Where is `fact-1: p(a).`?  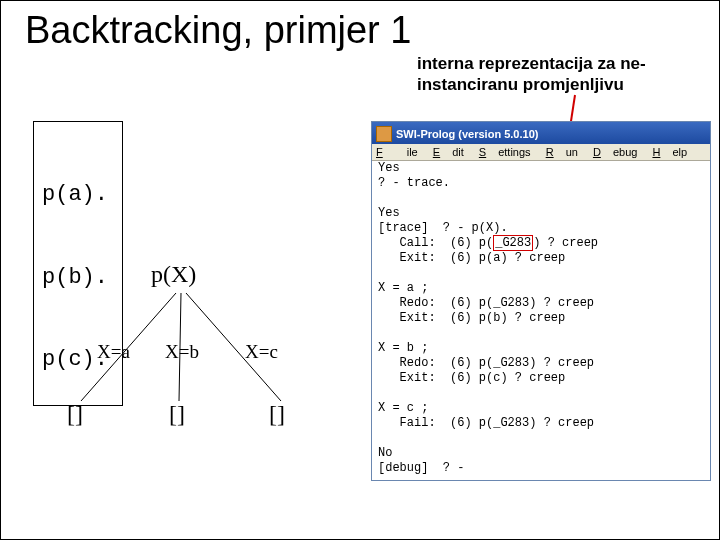 fact-1: p(a). is located at coordinates (75, 195).